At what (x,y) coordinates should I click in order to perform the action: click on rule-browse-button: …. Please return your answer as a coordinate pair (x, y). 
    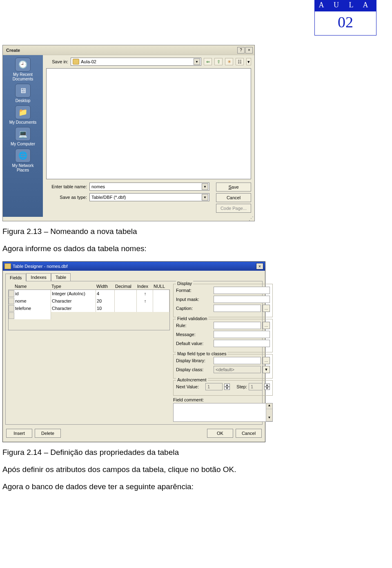
    Looking at the image, I should click on (266, 325).